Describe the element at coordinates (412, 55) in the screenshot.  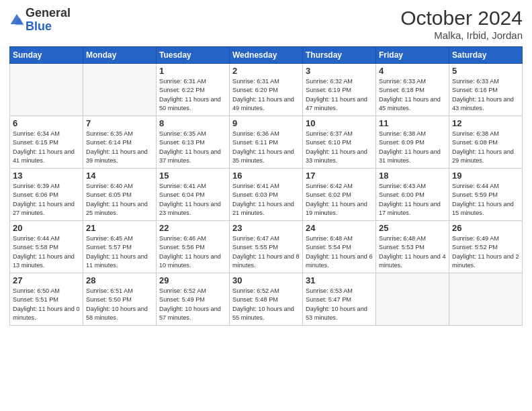
I see `col-header-friday: Friday` at that location.